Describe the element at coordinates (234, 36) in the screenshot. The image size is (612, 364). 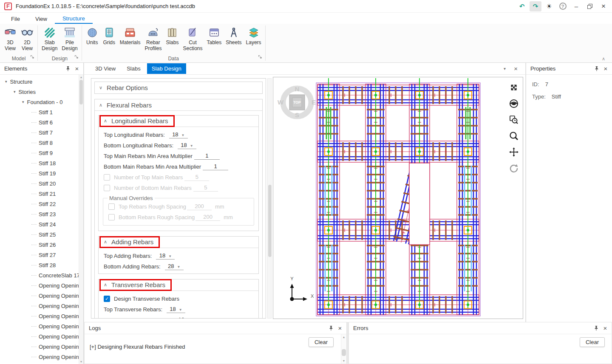
I see `sheets-button: Sheets` at that location.